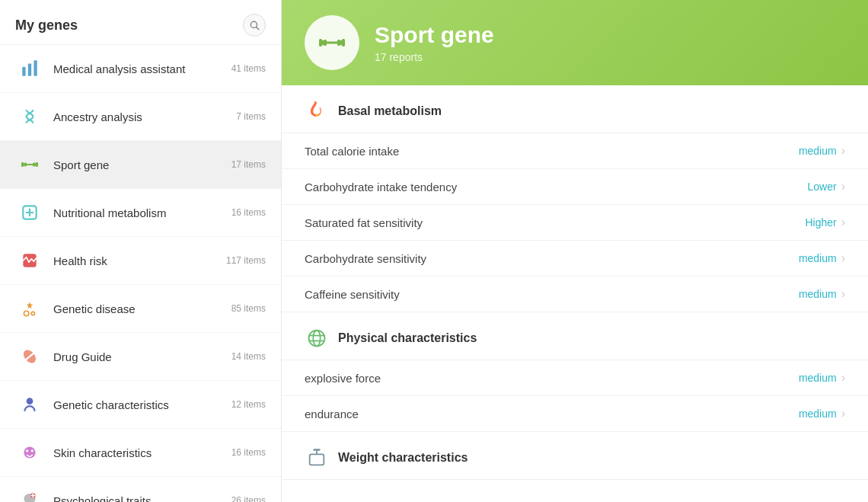 The width and height of the screenshot is (868, 502). What do you see at coordinates (317, 338) in the screenshot?
I see `section-icon-physical` at bounding box center [317, 338].